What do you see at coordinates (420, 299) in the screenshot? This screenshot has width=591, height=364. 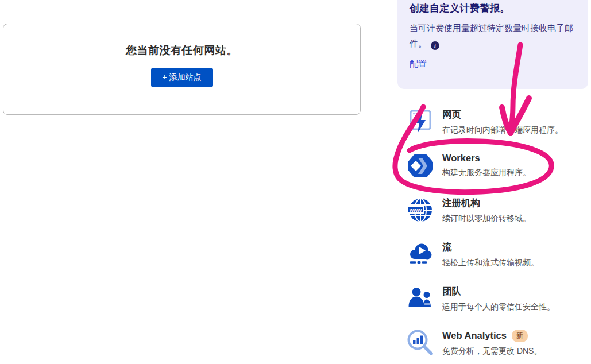 I see `teams-icon` at bounding box center [420, 299].